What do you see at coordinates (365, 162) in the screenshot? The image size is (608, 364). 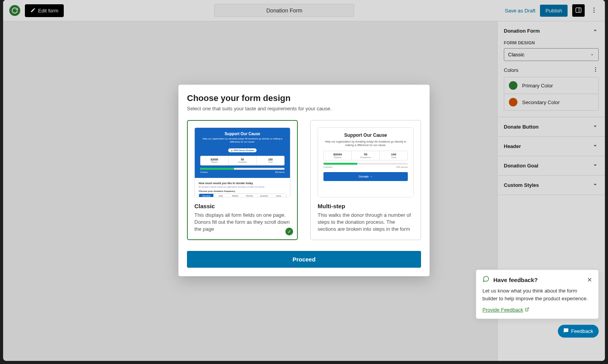 I see `multistep-preview: Support Our Cause Help our organization …` at bounding box center [365, 162].